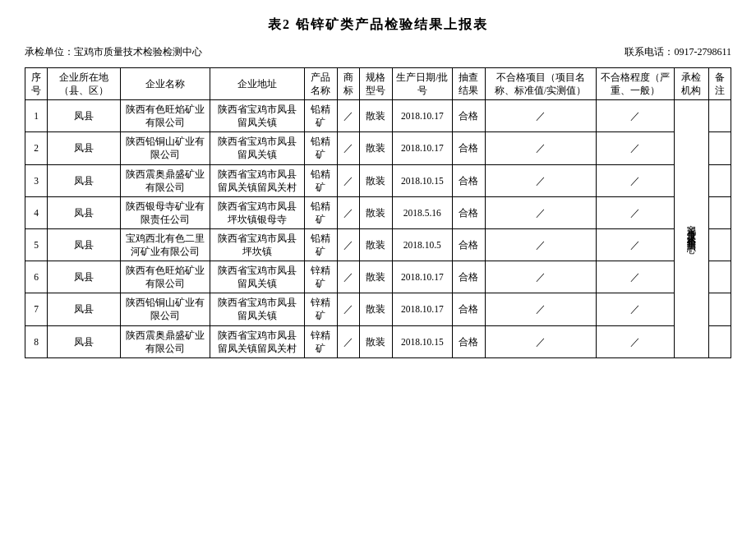 Image resolution: width=756 pixels, height=535 pixels. What do you see at coordinates (378, 25) in the screenshot?
I see `page-title: 表2 铅锌矿类产品检验结果上报表` at bounding box center [378, 25].